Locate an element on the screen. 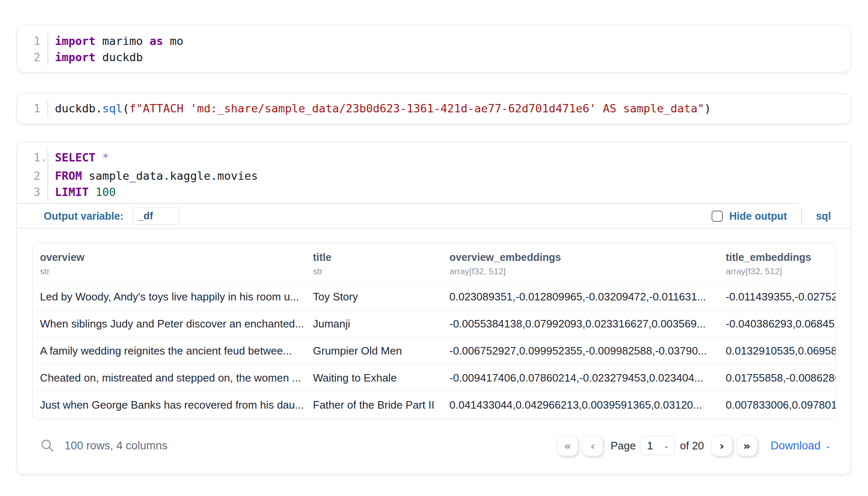 Image resolution: width=868 pixels, height=496 pixels. column-header-title_embeddings: title_embeddingsarray[f32, 512] is located at coordinates (777, 263).